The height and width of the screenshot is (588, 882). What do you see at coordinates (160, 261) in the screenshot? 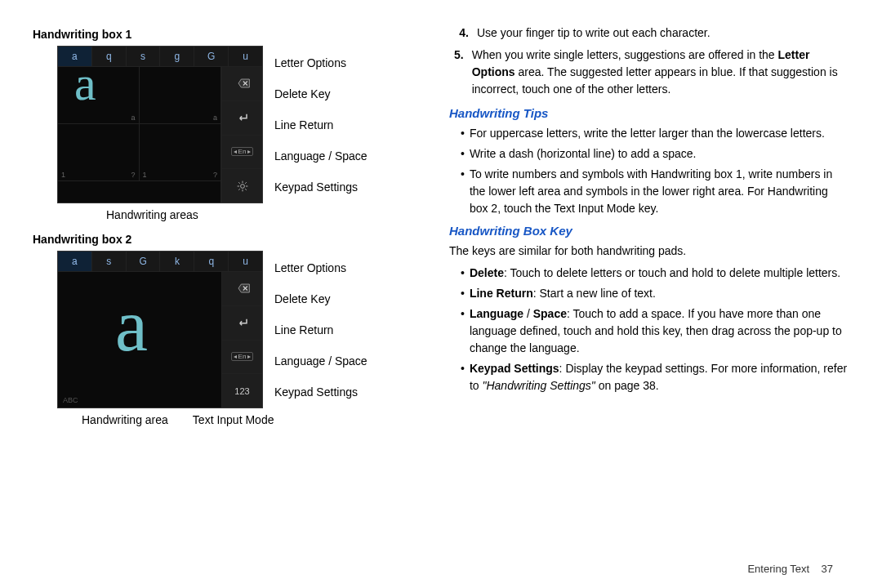
I see `letter-options-row: a s G k q u` at bounding box center [160, 261].